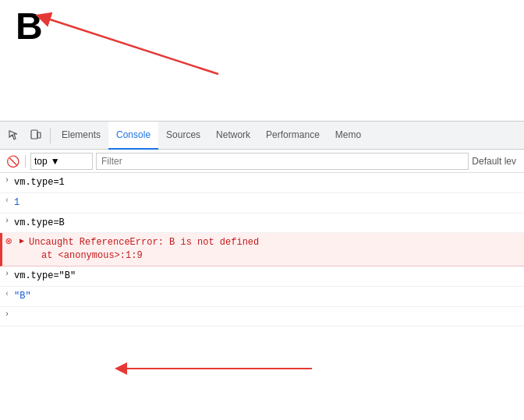  I want to click on expand-chevron: ▶, so click(22, 240).